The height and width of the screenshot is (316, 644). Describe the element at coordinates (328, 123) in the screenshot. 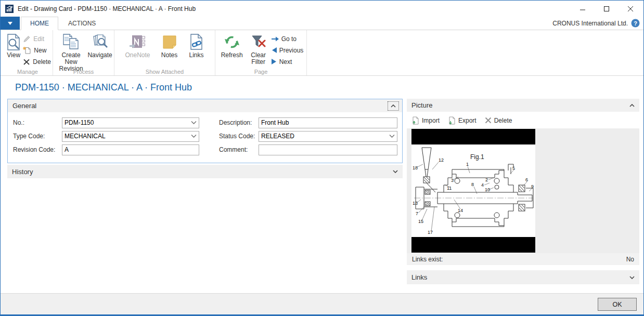

I see `description-input` at that location.